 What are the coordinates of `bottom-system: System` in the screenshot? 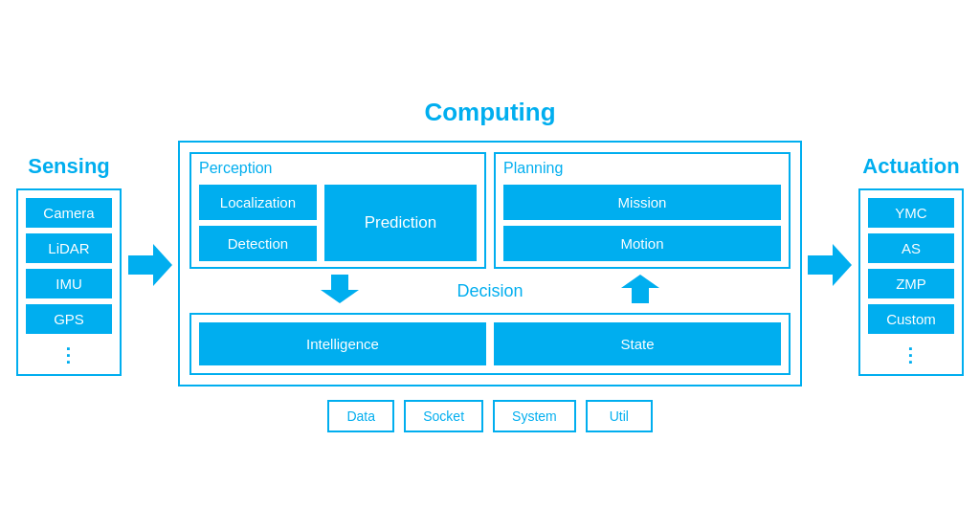 It's located at (534, 416).